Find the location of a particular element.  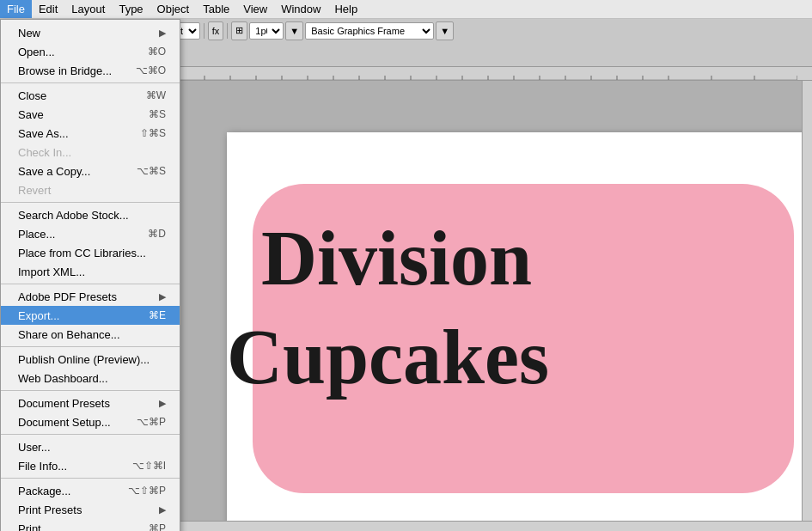

menu-layout: Layout is located at coordinates (88, 9).